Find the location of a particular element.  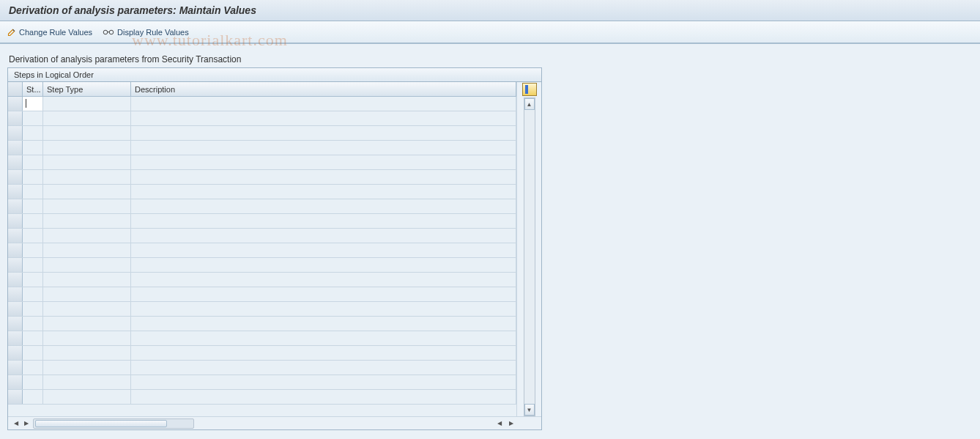

column-header-step-type: Step Type is located at coordinates (87, 89).